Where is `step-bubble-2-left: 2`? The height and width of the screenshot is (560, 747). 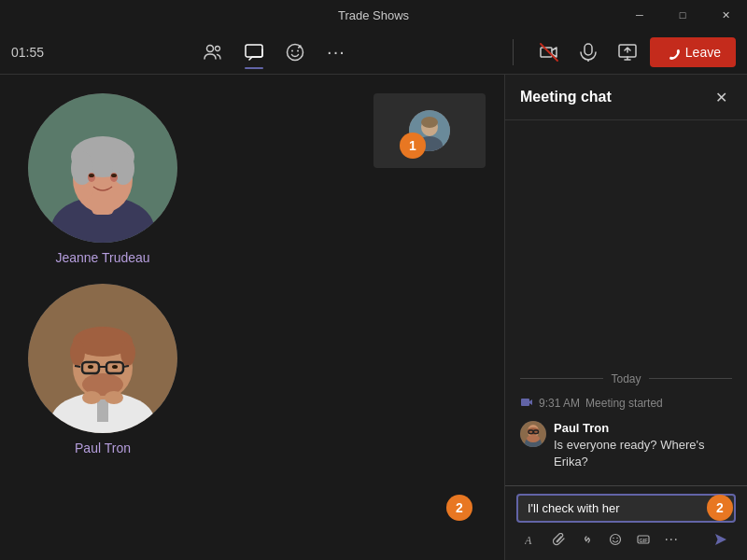
step-bubble-2-left: 2 is located at coordinates (459, 508).